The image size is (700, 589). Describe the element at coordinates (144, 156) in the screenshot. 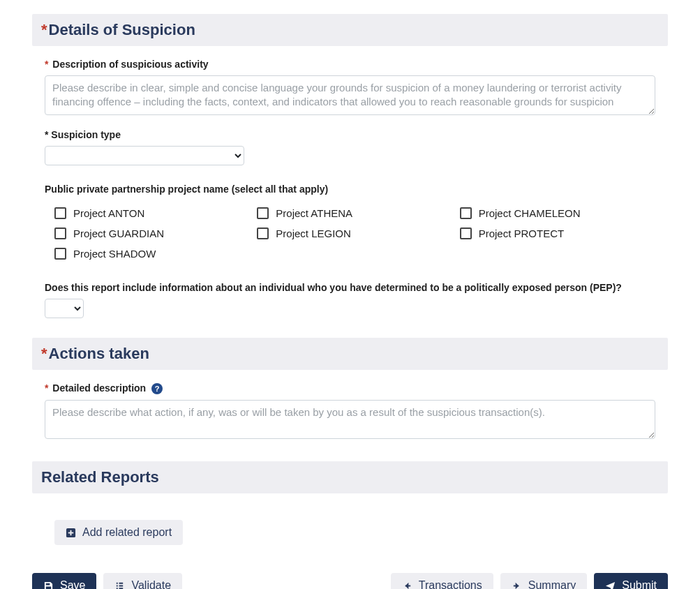

I see `suspicion-type-select` at that location.